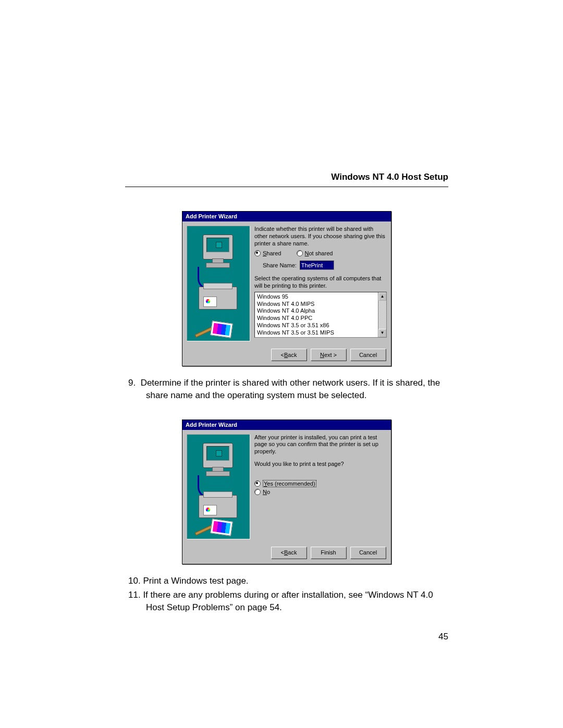  What do you see at coordinates (287, 492) in the screenshot?
I see `add-printer-wizard-testpage-dialog: Add Printer Wizard After your printer is…` at bounding box center [287, 492].